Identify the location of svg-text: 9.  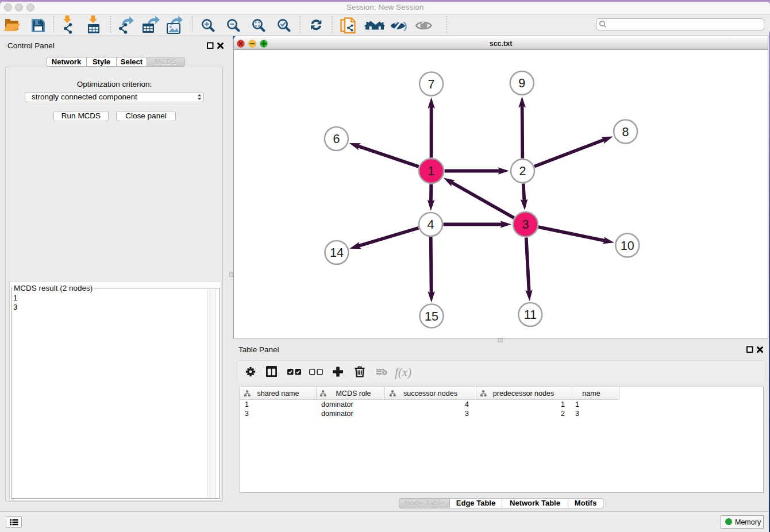
(522, 83).